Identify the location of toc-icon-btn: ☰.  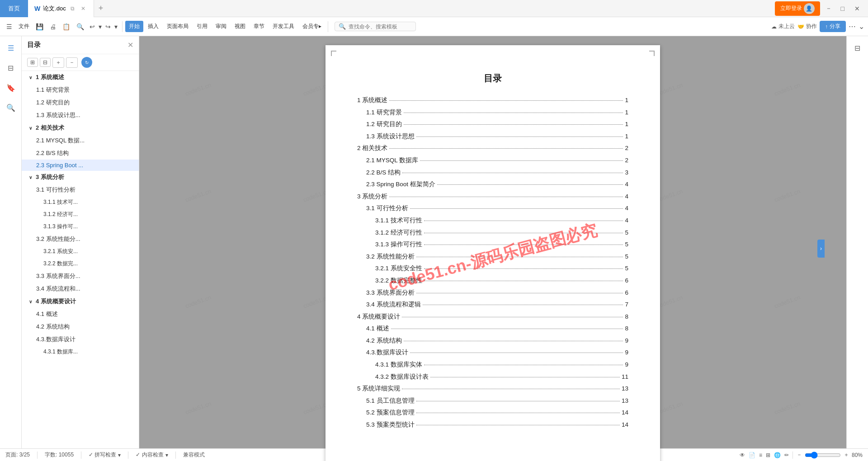
(11, 48).